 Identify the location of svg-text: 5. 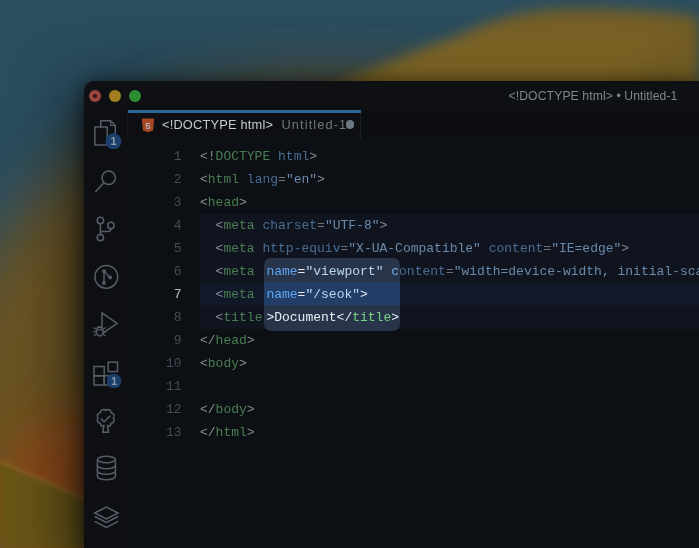
(148, 126).